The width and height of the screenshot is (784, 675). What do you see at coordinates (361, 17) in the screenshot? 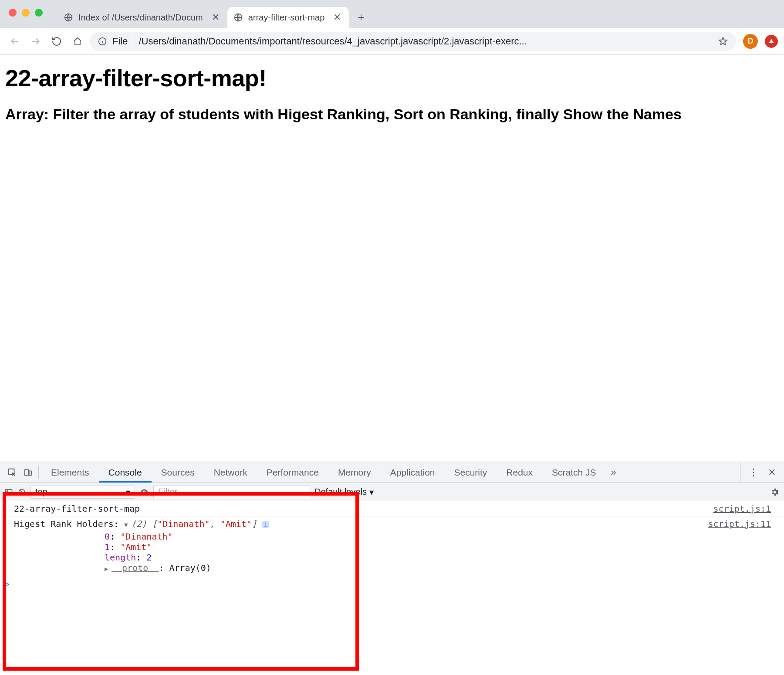
I see `new-tab-button` at bounding box center [361, 17].